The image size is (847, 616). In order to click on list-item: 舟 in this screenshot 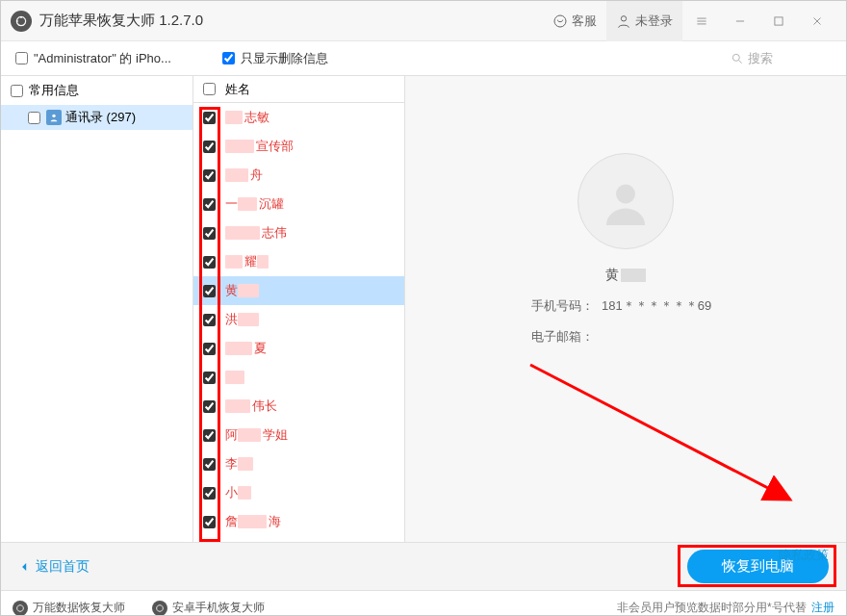, I will do `click(298, 175)`.